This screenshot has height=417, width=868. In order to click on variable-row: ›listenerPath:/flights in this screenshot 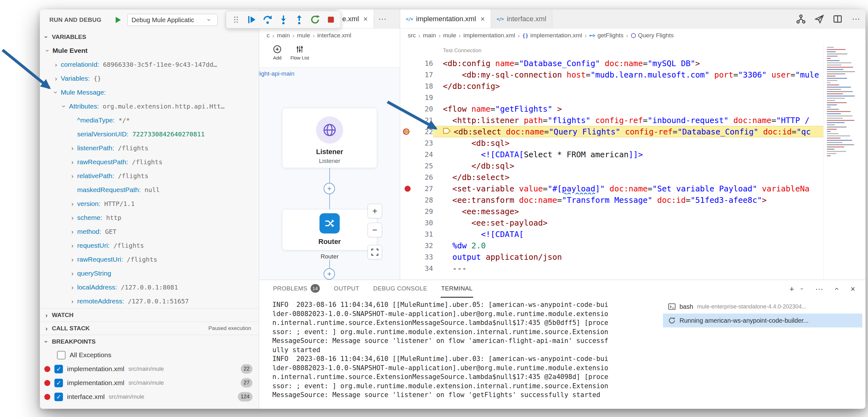, I will do `click(149, 148)`.